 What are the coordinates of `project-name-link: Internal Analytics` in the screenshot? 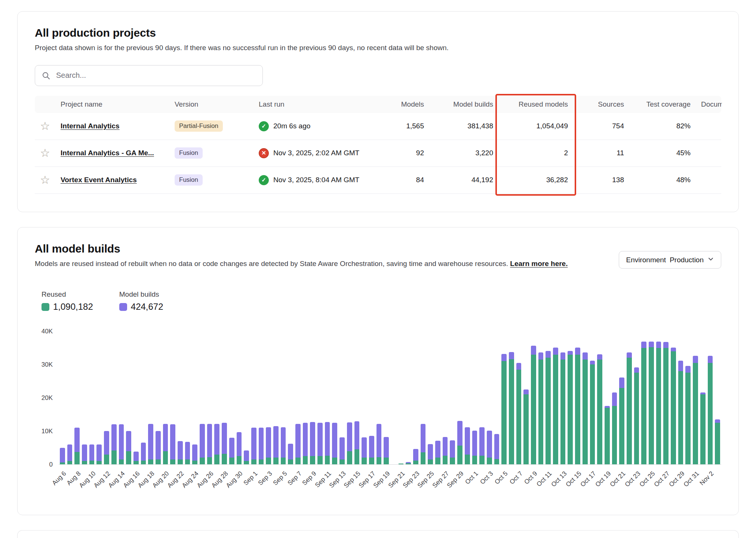 It's located at (90, 126).